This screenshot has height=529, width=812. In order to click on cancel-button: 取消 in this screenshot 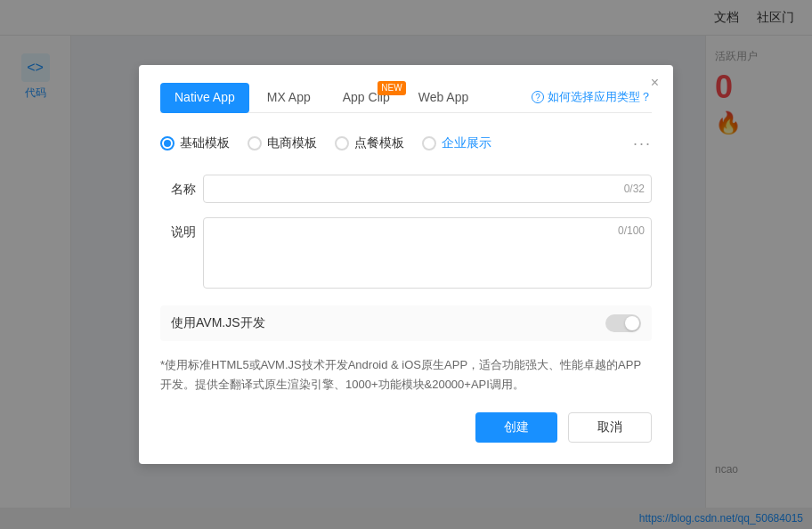, I will do `click(610, 427)`.